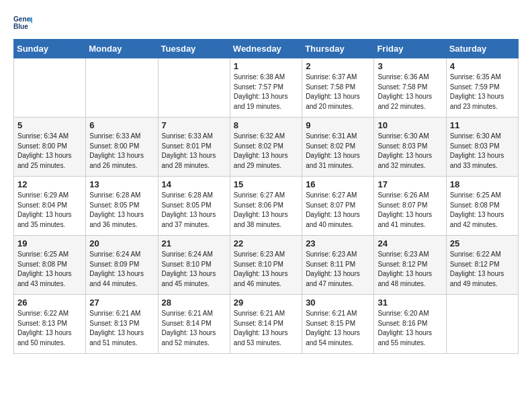 The width and height of the screenshot is (532, 411). What do you see at coordinates (410, 66) in the screenshot?
I see `day-number: 3` at bounding box center [410, 66].